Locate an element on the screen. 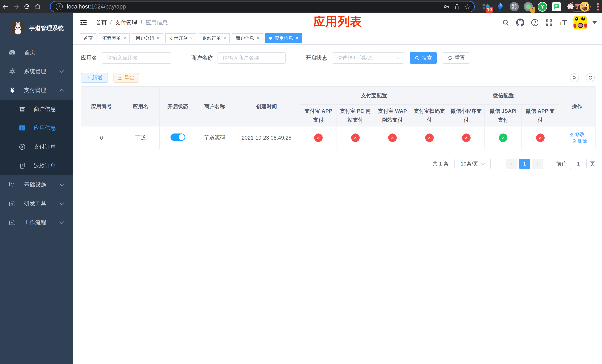  sidebar-item-merchant-info: 商户信息 is located at coordinates (37, 109).